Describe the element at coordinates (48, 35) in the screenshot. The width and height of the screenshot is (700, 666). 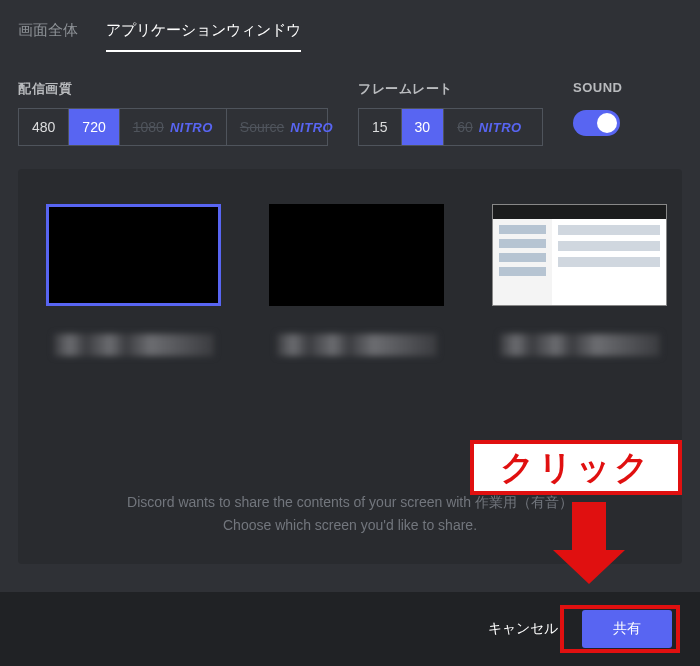
I see `tab-full-screen: 画面全体` at that location.